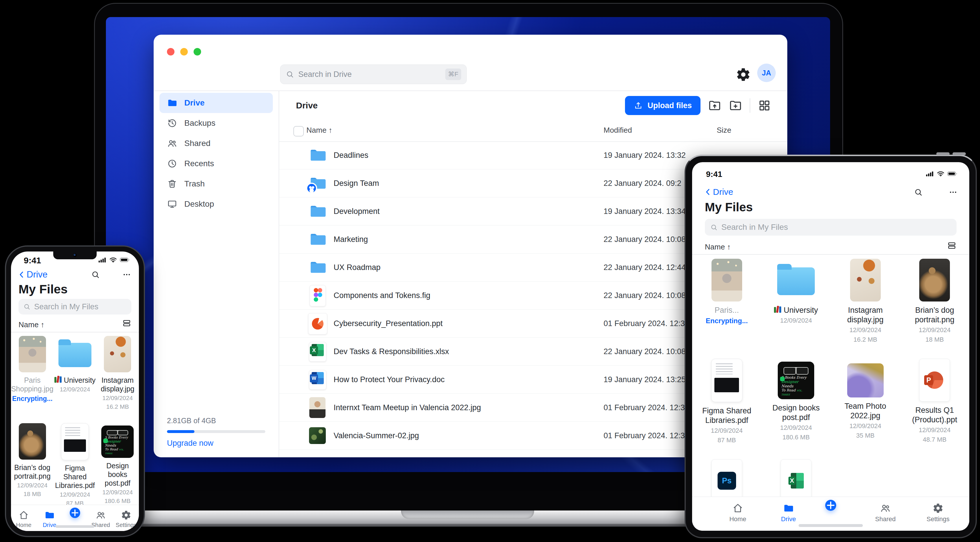 The width and height of the screenshot is (980, 542). What do you see at coordinates (197, 52) in the screenshot?
I see `zoom-window-button` at bounding box center [197, 52].